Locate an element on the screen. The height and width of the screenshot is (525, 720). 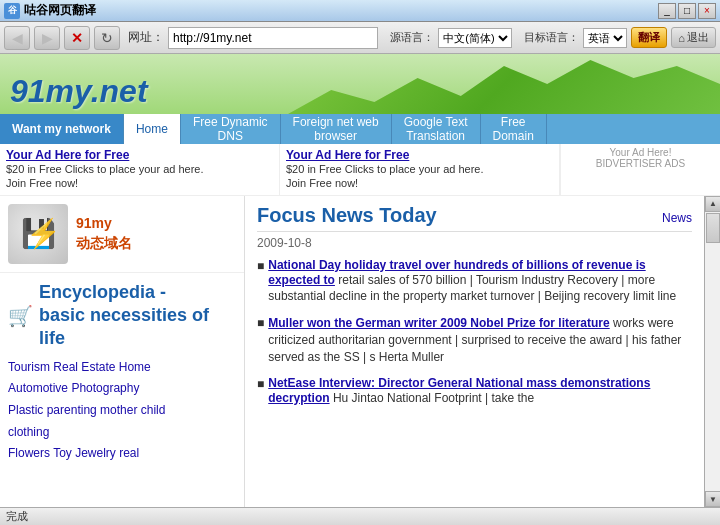
focus-title: Focus News Today is located at coordinates (347, 216).